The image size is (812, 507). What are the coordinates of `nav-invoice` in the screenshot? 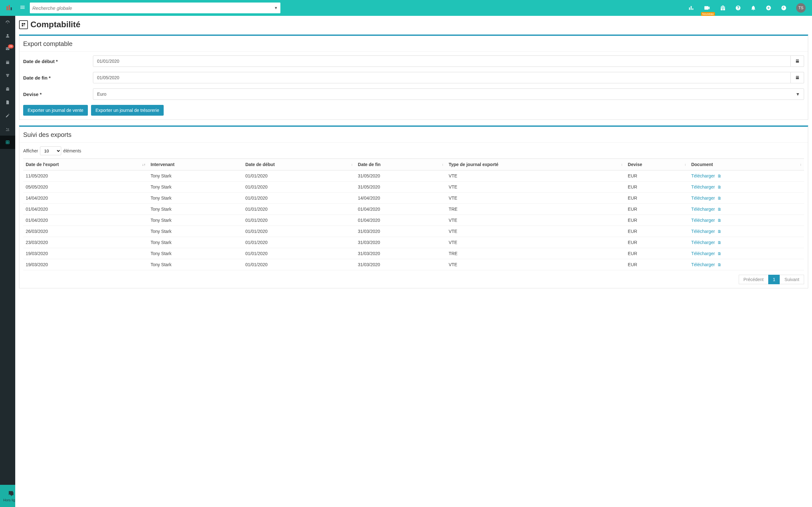 It's located at (7, 102).